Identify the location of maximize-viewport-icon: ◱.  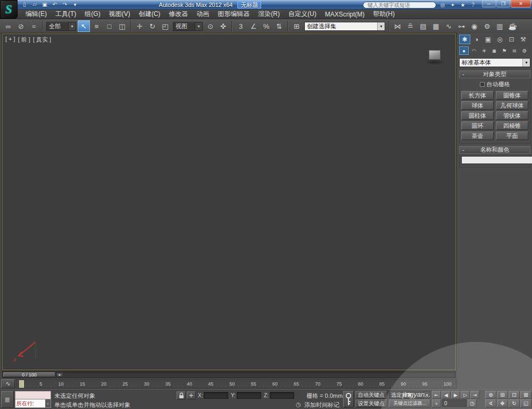
(526, 404).